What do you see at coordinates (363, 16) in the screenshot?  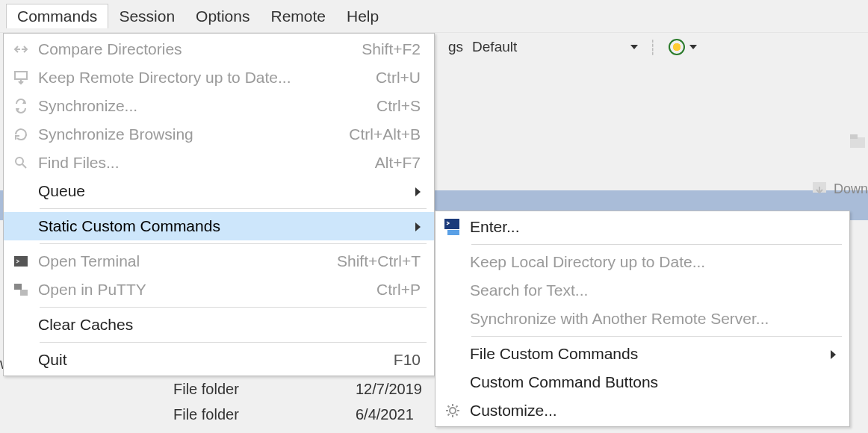 I see `menu-help: Help` at bounding box center [363, 16].